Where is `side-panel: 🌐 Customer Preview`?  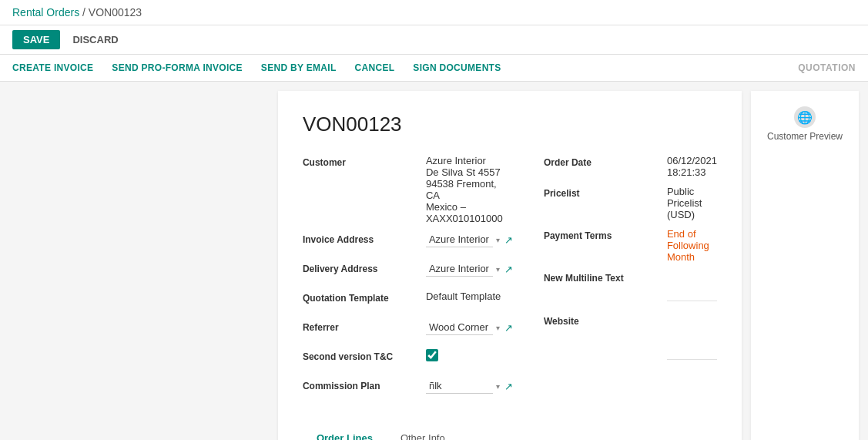 side-panel: 🌐 Customer Preview is located at coordinates (805, 265).